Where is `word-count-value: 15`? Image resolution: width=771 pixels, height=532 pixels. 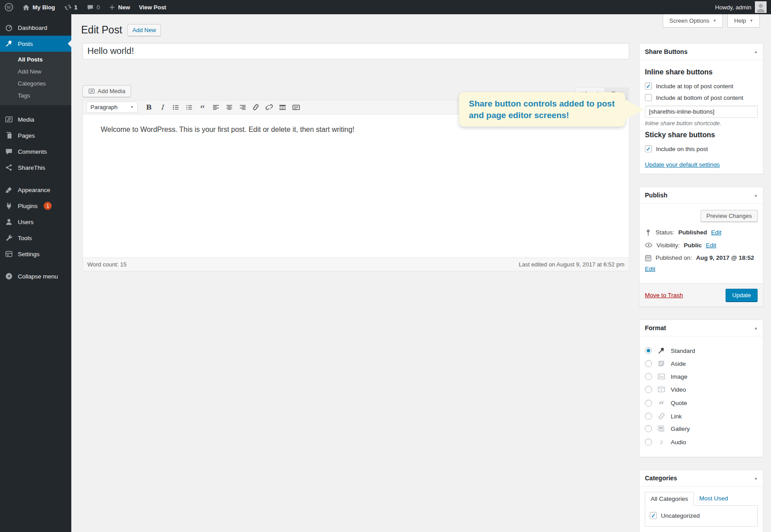
word-count-value: 15 is located at coordinates (123, 265).